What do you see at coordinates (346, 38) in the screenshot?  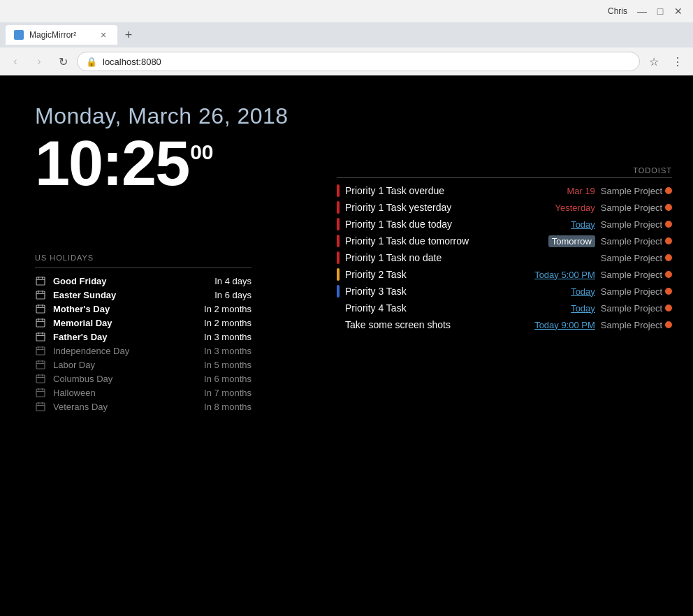 I see `browser-chrome: Chris — □ ✕ MagicMirror² × + ‹ › ↻ 🔒 loc…` at bounding box center [346, 38].